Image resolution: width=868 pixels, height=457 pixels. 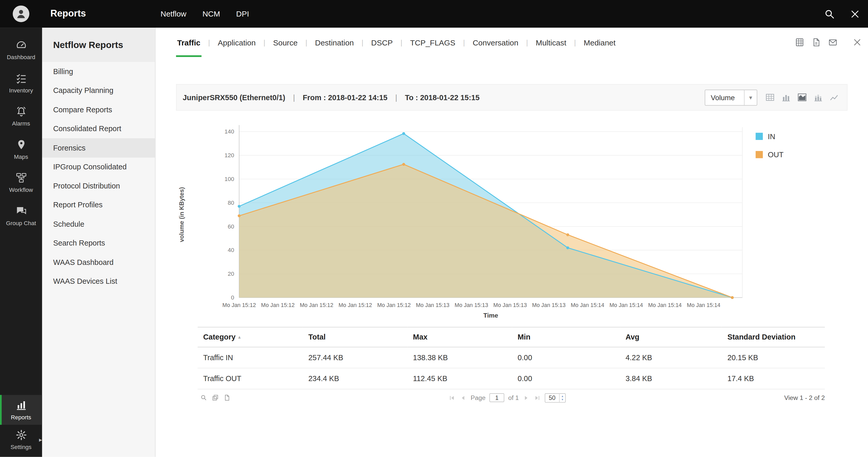 I want to click on sidebar-item-consolidated-report: Consolidated Report, so click(x=98, y=129).